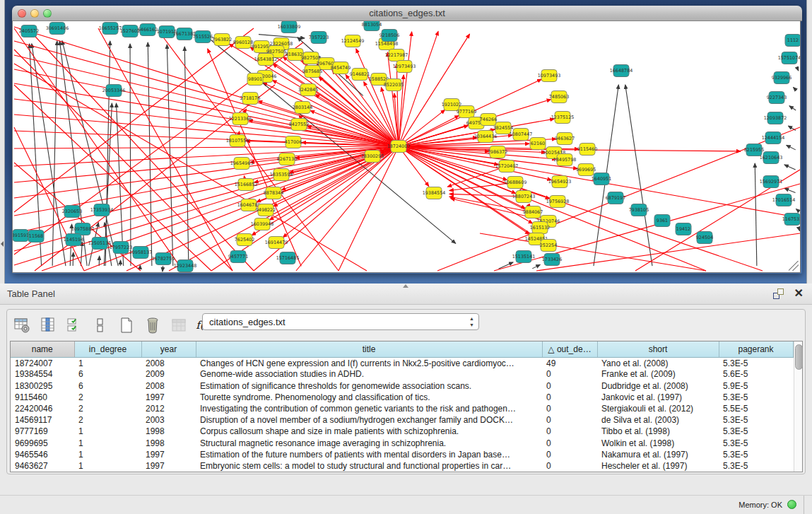 The height and width of the screenshot is (514, 812). I want to click on network-node: 6466162, so click(148, 30).